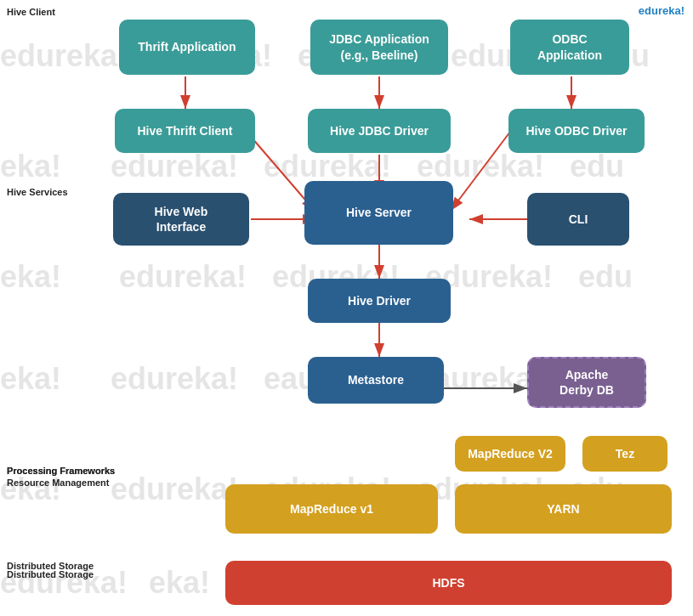  Describe the element at coordinates (376, 380) in the screenshot. I see `metastore-label: Metastore` at that location.